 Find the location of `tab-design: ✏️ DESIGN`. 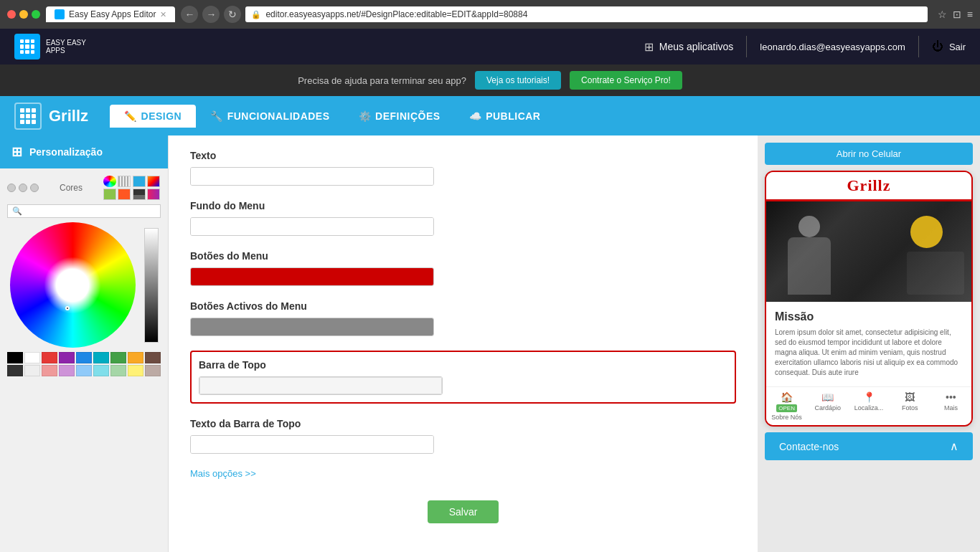

tab-design: ✏️ DESIGN is located at coordinates (153, 116).